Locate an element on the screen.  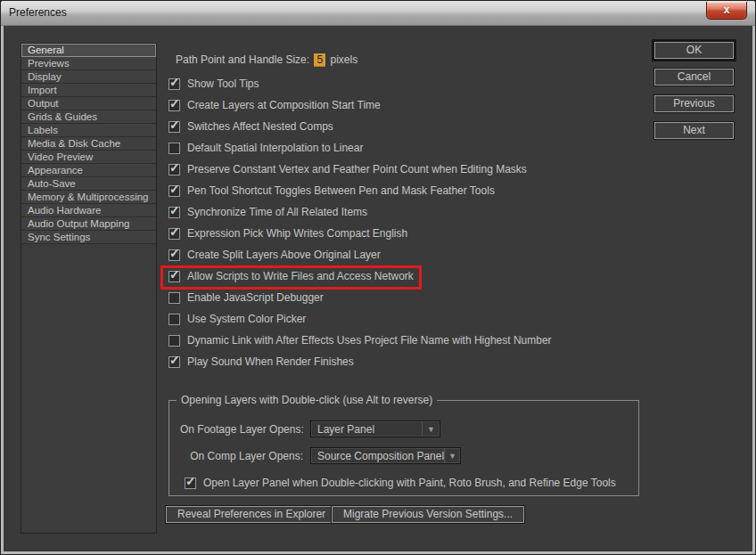
checkbox-label: Allow Scripts to Write Files and Access … is located at coordinates (300, 276).